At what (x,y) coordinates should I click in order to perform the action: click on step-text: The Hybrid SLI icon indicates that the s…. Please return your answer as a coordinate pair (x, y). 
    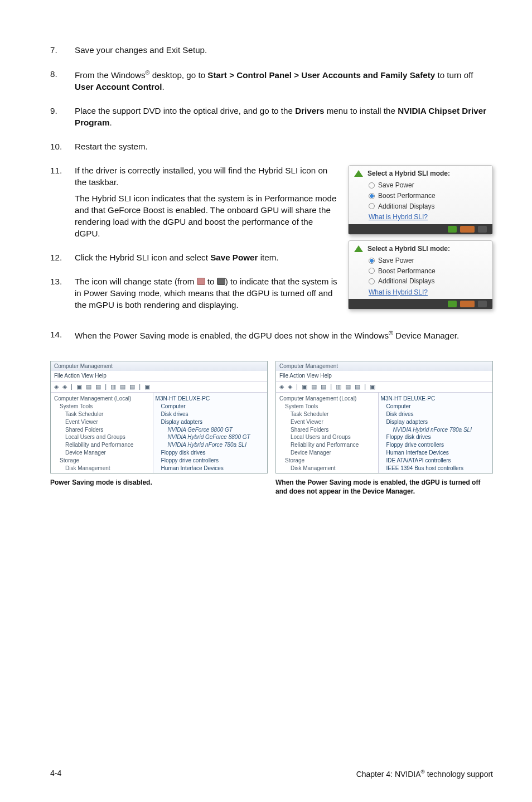
    Looking at the image, I should click on (207, 216).